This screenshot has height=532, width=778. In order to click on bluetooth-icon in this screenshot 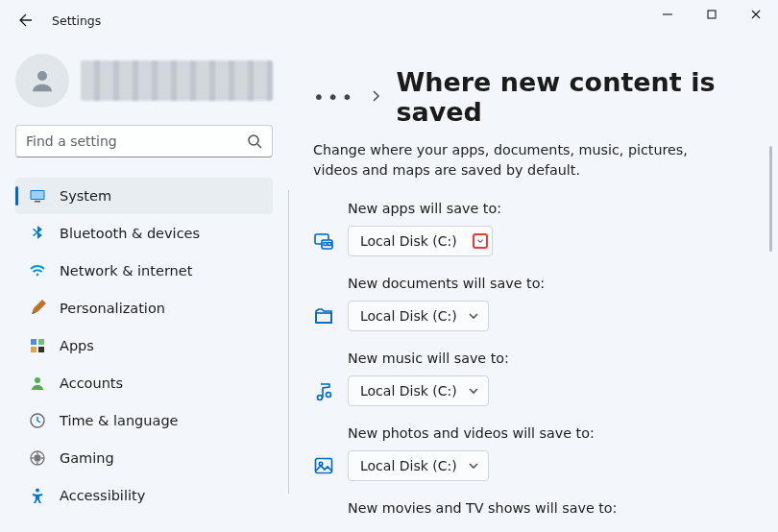, I will do `click(37, 233)`.